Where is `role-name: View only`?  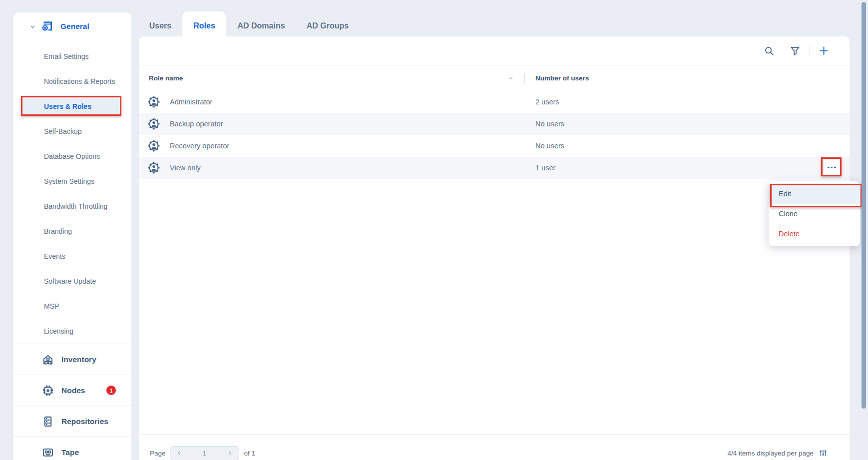 role-name: View only is located at coordinates (185, 168).